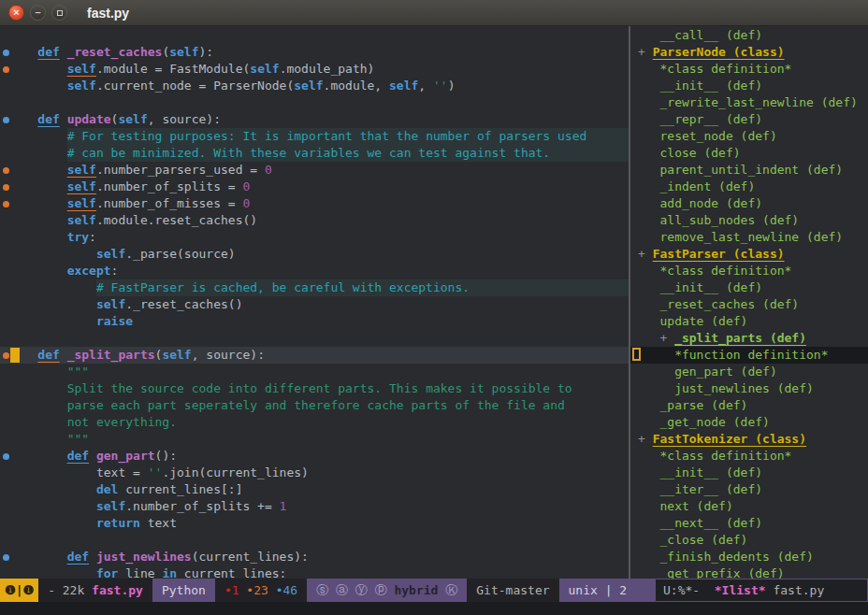 The width and height of the screenshot is (868, 615). Describe the element at coordinates (314, 389) in the screenshot. I see `code-line: Split the source code into different par…` at that location.